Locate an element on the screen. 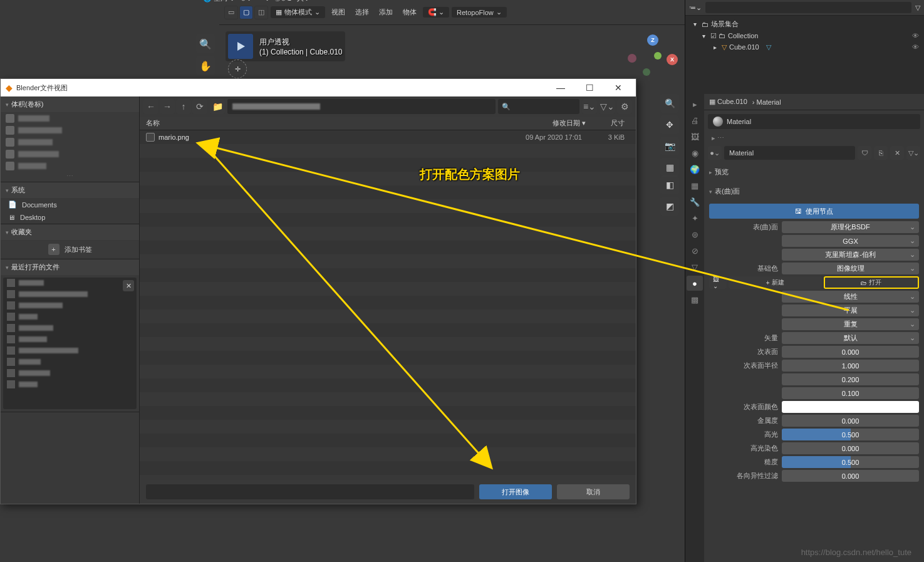 Image resolution: width=924 pixels, height=562 pixels. image-browse-icon: 🖼⌄ is located at coordinates (718, 283).